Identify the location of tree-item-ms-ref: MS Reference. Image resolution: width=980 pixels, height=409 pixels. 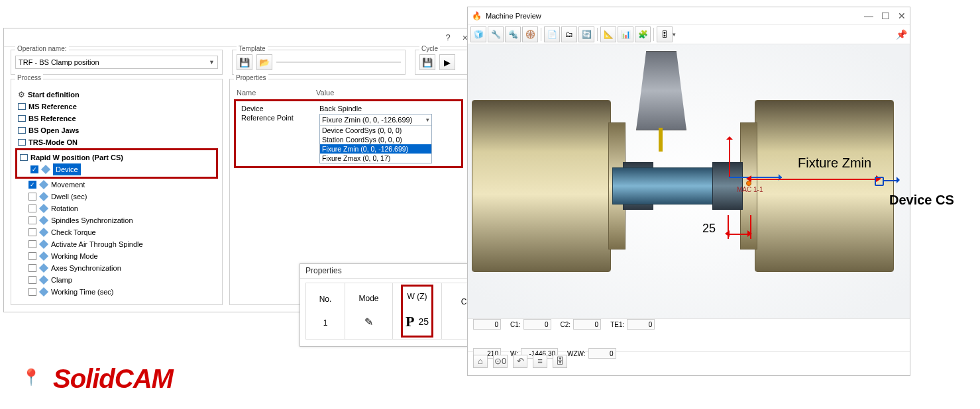
(117, 107).